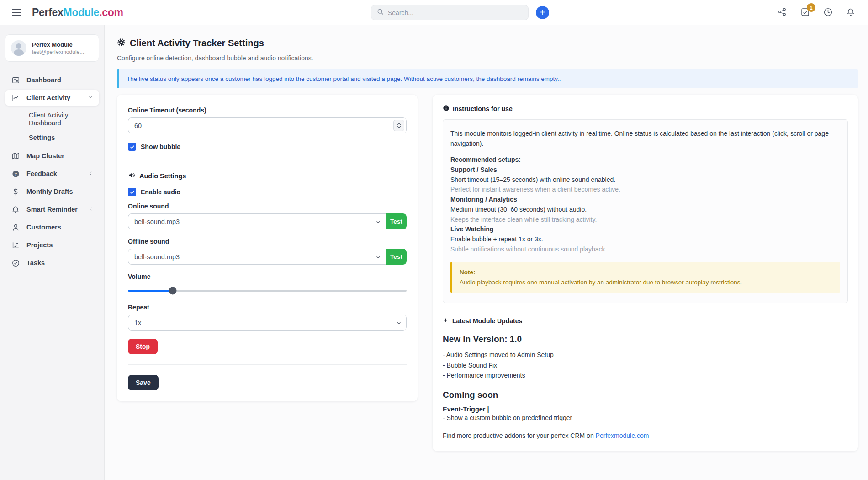 The height and width of the screenshot is (480, 868). Describe the element at coordinates (267, 241) in the screenshot. I see `offline-sound-label: Offline sound` at that location.